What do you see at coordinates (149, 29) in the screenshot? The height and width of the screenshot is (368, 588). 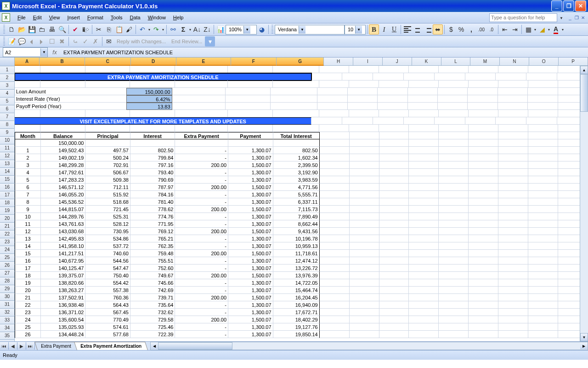 I see `chevron-down-icon: ▾` at bounding box center [149, 29].